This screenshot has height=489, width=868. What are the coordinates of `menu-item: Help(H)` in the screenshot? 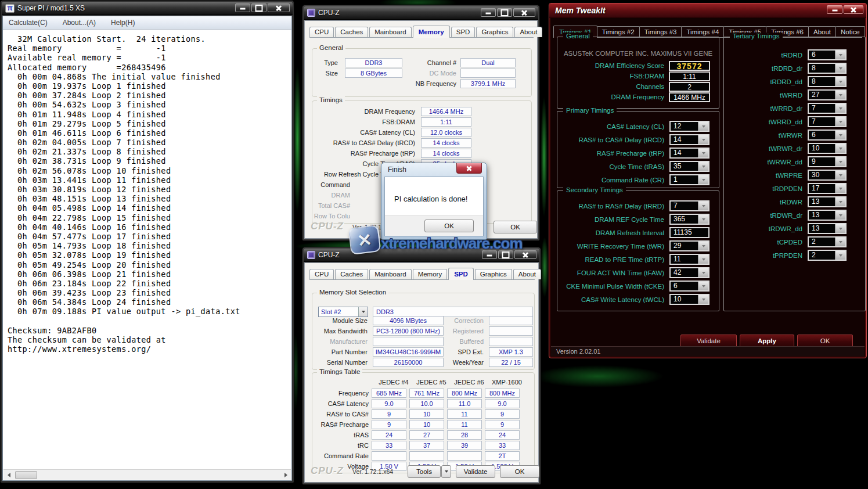 It's located at (123, 23).